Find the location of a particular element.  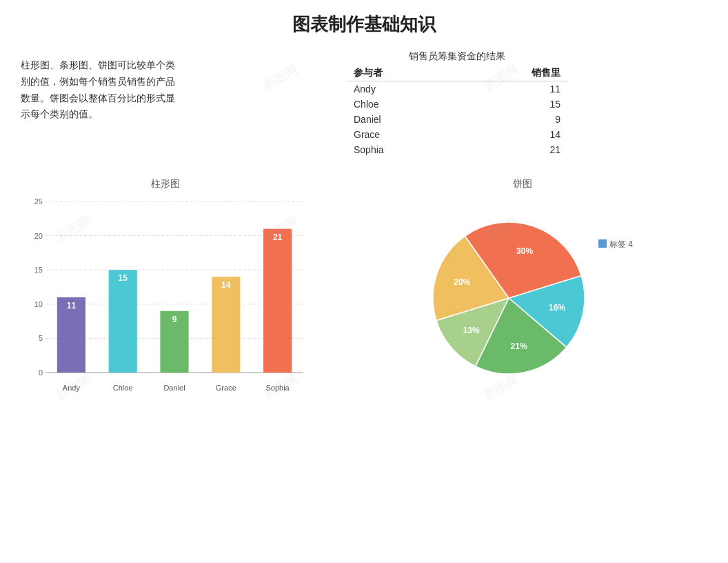

table-title: 销售员筹集资金的结果 is located at coordinates (457, 57).